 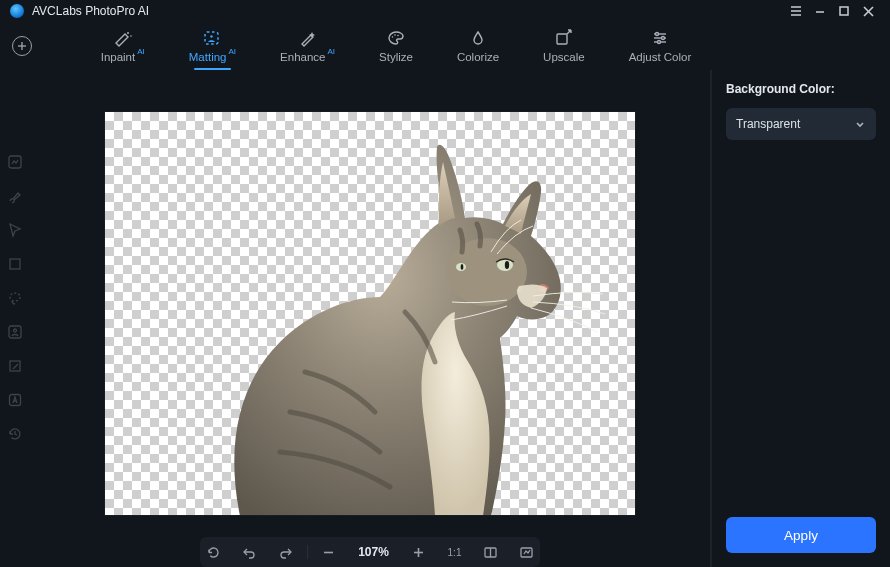 I want to click on tool-matting: MattingAI, so click(x=212, y=46).